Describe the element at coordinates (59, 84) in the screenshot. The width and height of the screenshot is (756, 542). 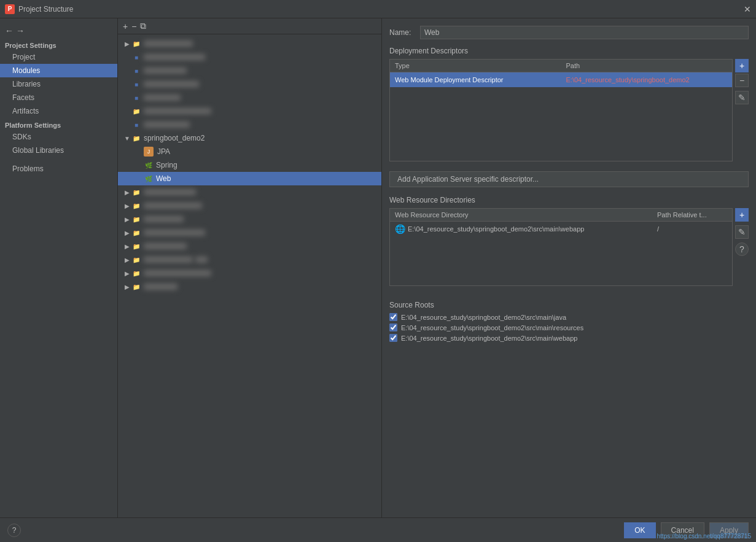
I see `sidebar-item-libraries: Libraries` at that location.